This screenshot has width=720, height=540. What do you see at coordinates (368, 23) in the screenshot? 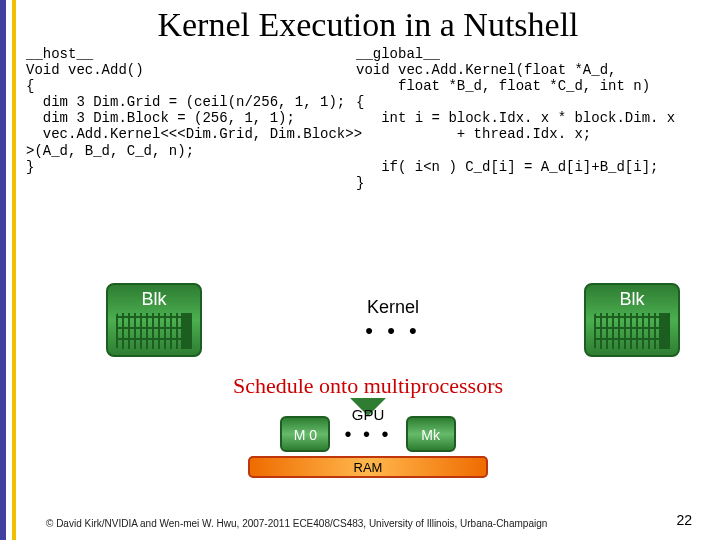
I see `slide-title: Kernel Execution in a Nutshell` at bounding box center [368, 23].